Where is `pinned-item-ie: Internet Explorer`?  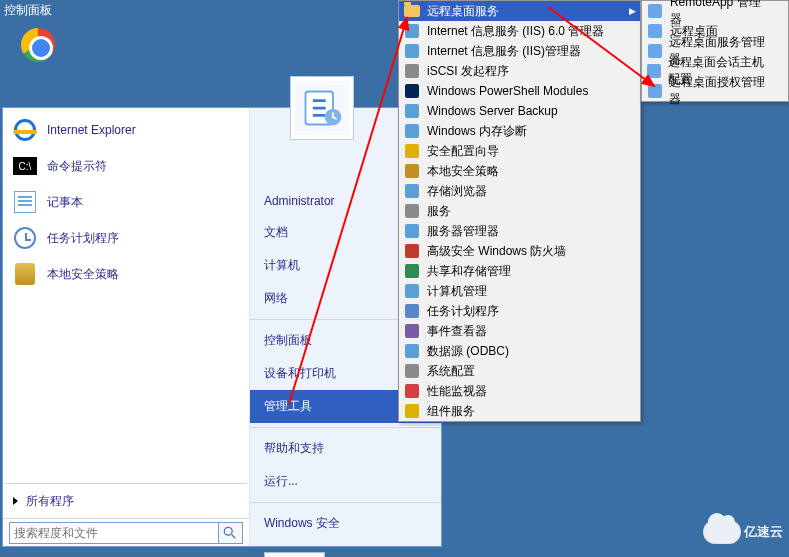 pinned-item-ie: Internet Explorer is located at coordinates (126, 130).